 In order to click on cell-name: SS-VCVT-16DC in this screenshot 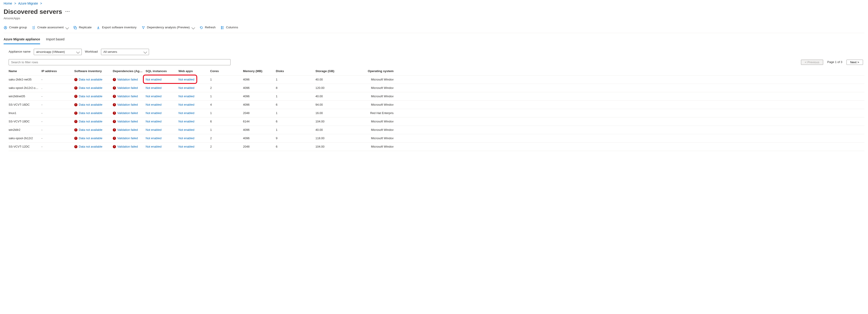, I will do `click(25, 105)`.